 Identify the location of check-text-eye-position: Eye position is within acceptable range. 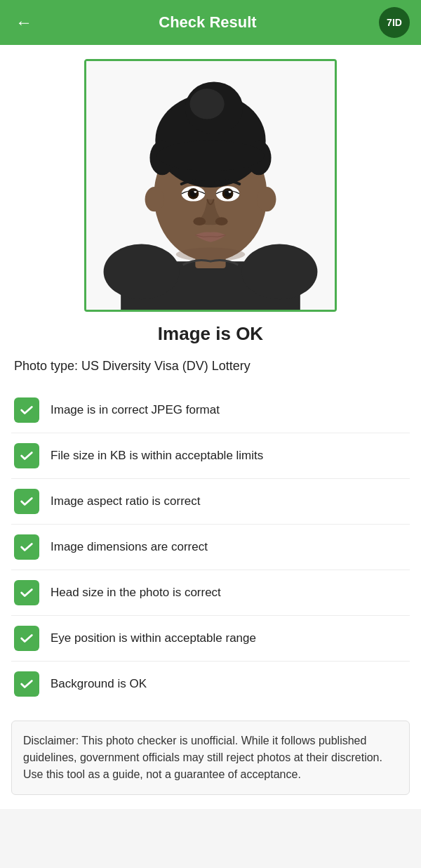
(153, 638).